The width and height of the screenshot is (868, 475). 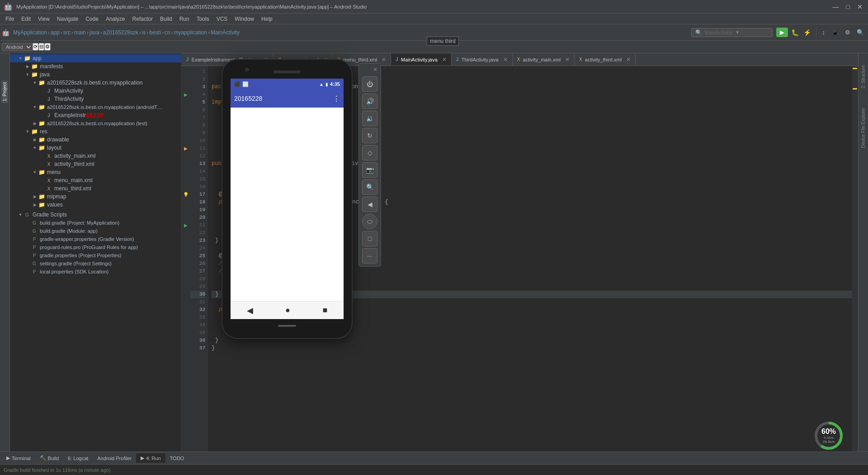 I want to click on tab-todo: TODO, so click(x=177, y=458).